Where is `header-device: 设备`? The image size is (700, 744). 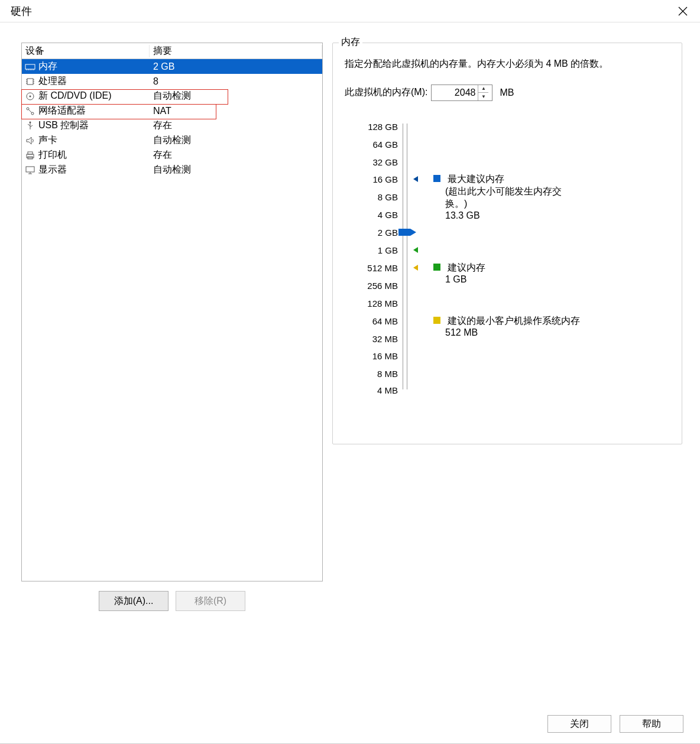 header-device: 设备 is located at coordinates (86, 51).